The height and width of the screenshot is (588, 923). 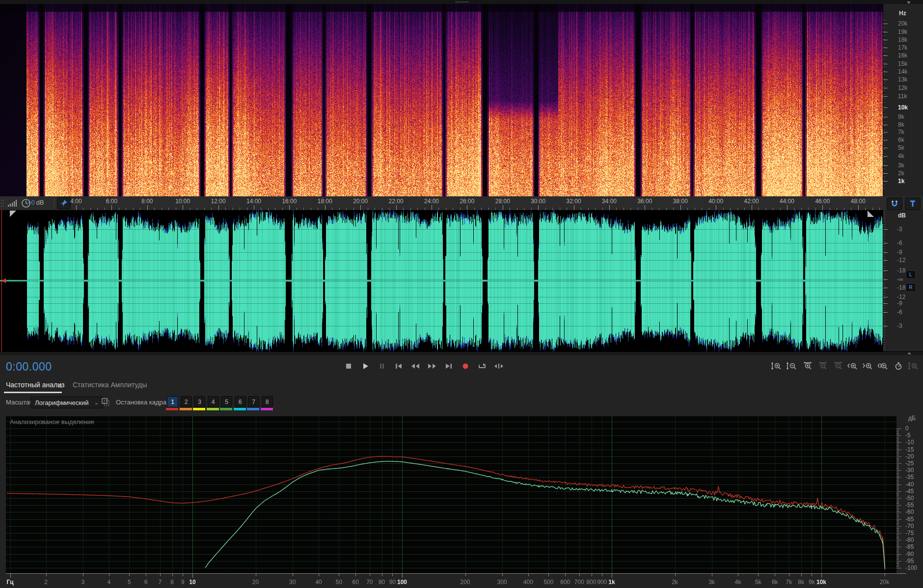 What do you see at coordinates (146, 582) in the screenshot?
I see `frequency-axis-label: 6` at bounding box center [146, 582].